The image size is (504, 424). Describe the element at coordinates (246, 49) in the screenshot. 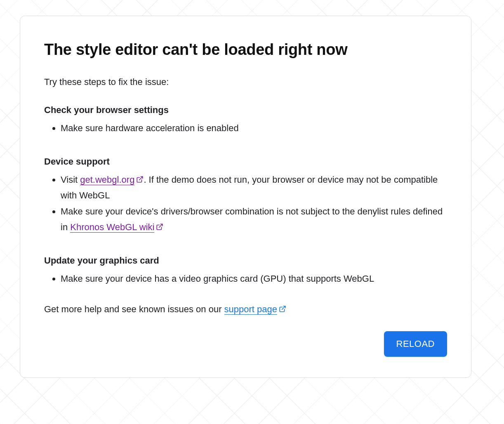

I see `error-title: The style editor can't be loaded right n…` at that location.